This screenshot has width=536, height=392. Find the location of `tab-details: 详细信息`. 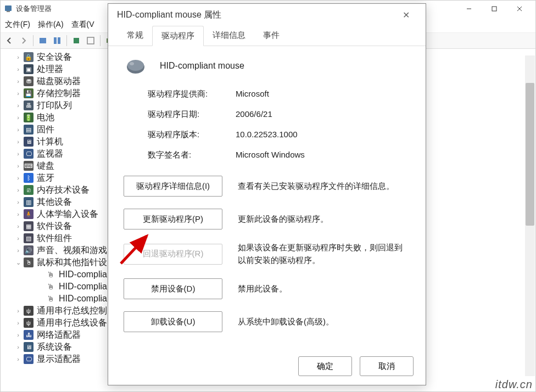

tab-details: 详细信息 is located at coordinates (229, 36).